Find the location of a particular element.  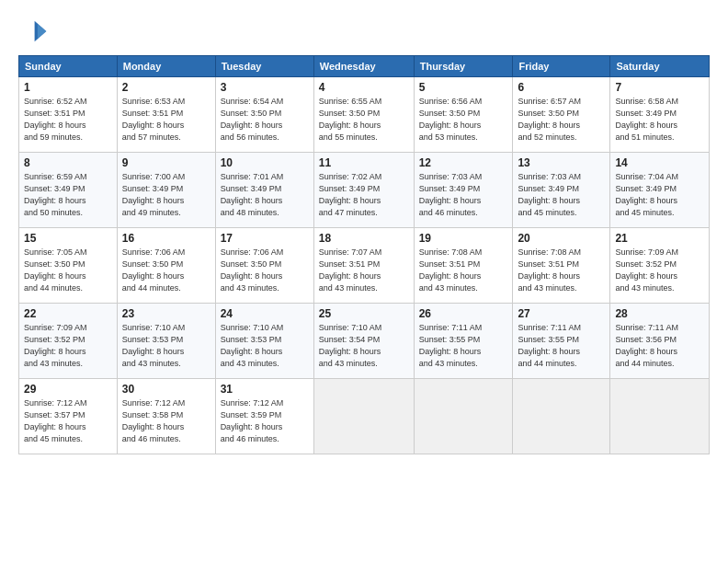

day-info: Sunrise: 7:11 AM Sunset: 3:56 PM Dayligh… is located at coordinates (660, 346).